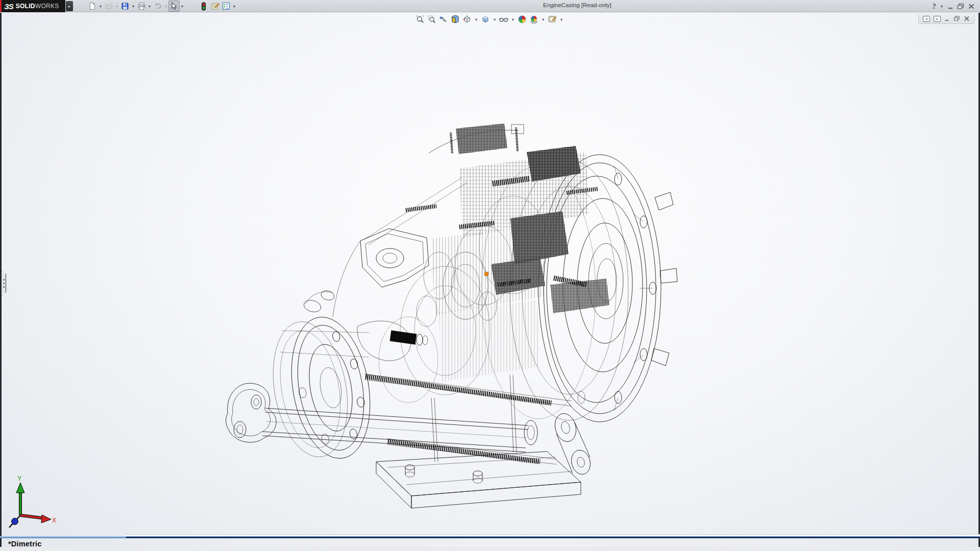  What do you see at coordinates (552, 19) in the screenshot?
I see `view-settings-button` at bounding box center [552, 19].